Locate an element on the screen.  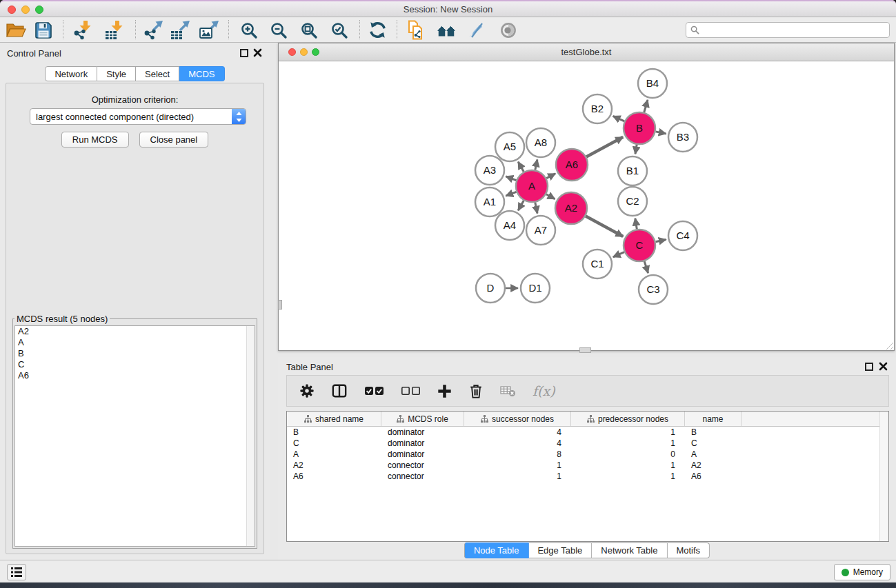
import-network-button is located at coordinates (83, 30).